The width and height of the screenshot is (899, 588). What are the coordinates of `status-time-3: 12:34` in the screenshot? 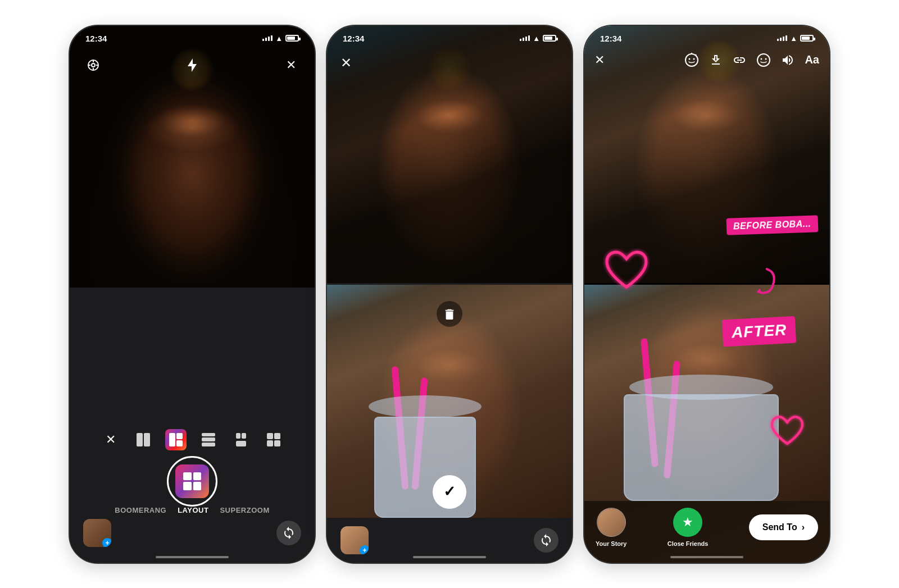 It's located at (611, 38).